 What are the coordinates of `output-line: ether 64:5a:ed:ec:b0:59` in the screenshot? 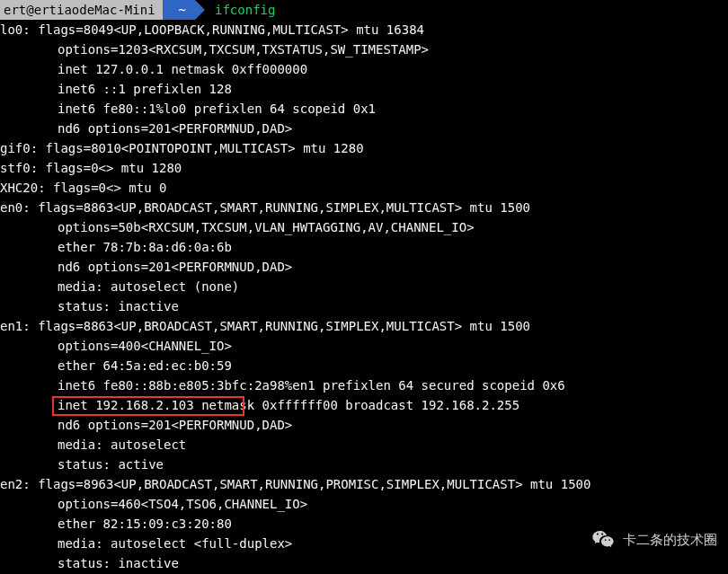 It's located at (364, 366).